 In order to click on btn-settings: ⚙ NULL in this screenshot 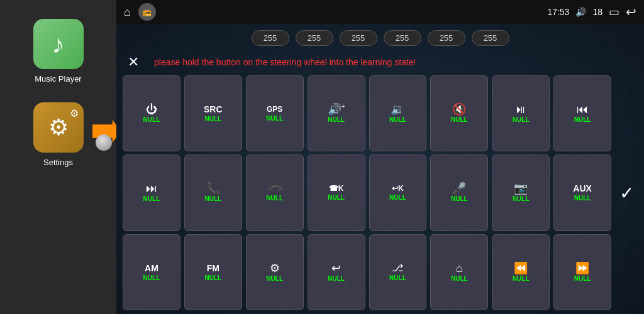, I will do `click(275, 273)`.